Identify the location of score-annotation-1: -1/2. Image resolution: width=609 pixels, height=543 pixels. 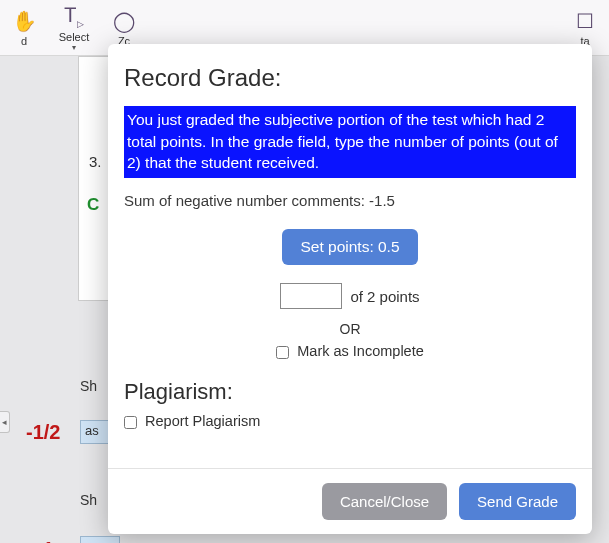
(43, 432).